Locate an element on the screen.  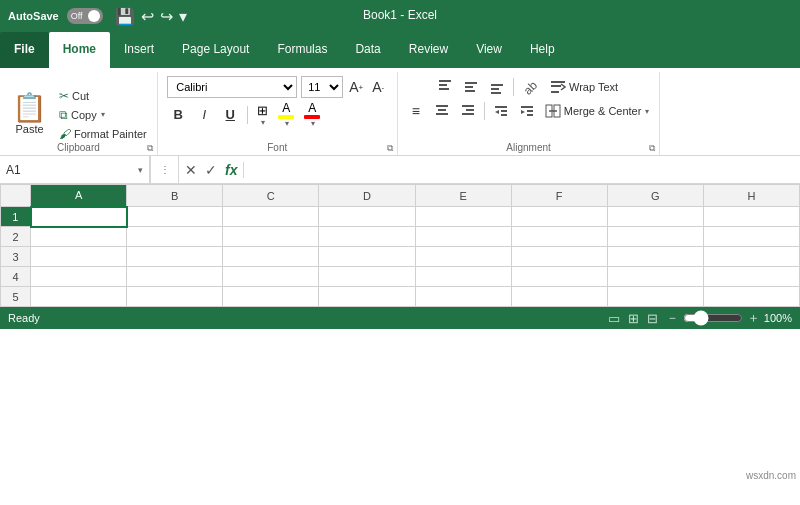
cell-G5 is located at coordinates (655, 297).